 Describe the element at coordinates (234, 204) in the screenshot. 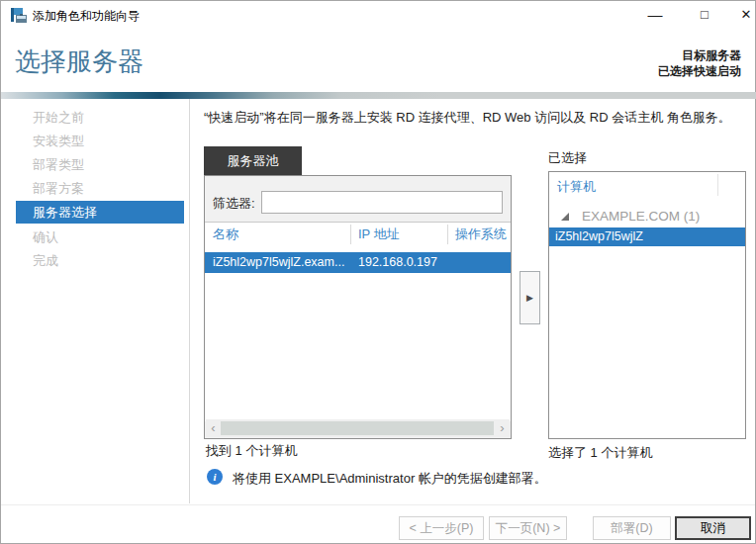

I see `filter-label: 筛选器:` at that location.